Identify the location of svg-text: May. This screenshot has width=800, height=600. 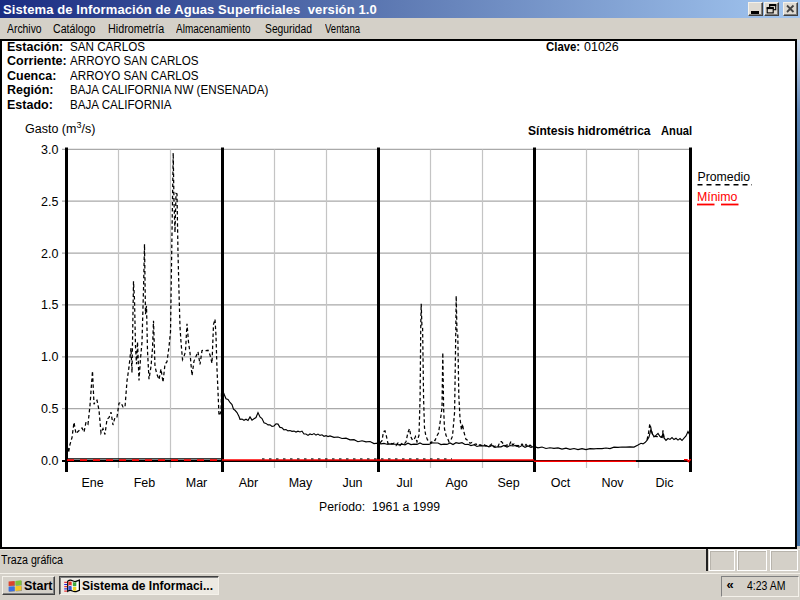
(301, 483).